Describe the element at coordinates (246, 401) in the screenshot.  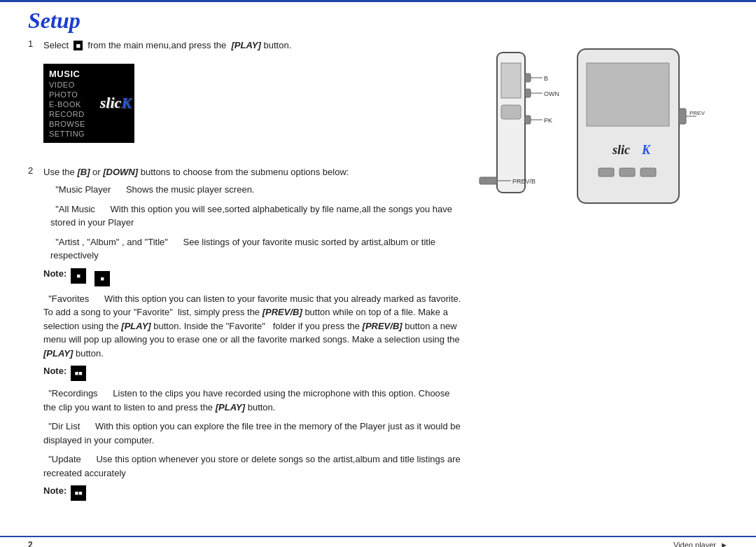
I see `sub-item-desc-recordings: Listen to the clips you have recorded us…` at that location.